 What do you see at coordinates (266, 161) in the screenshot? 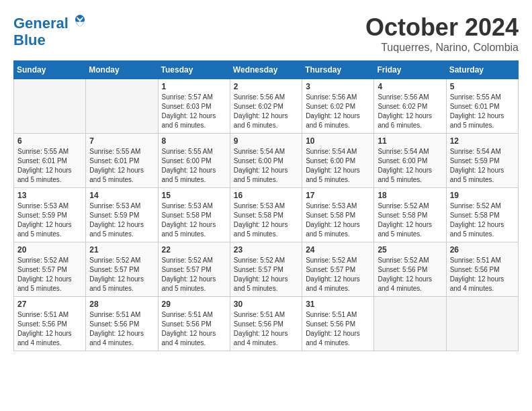
I see `calendar-week-row: 6Sunrise: 5:55 AM Sunset: 6:01 PM Daylig…` at bounding box center [266, 161].